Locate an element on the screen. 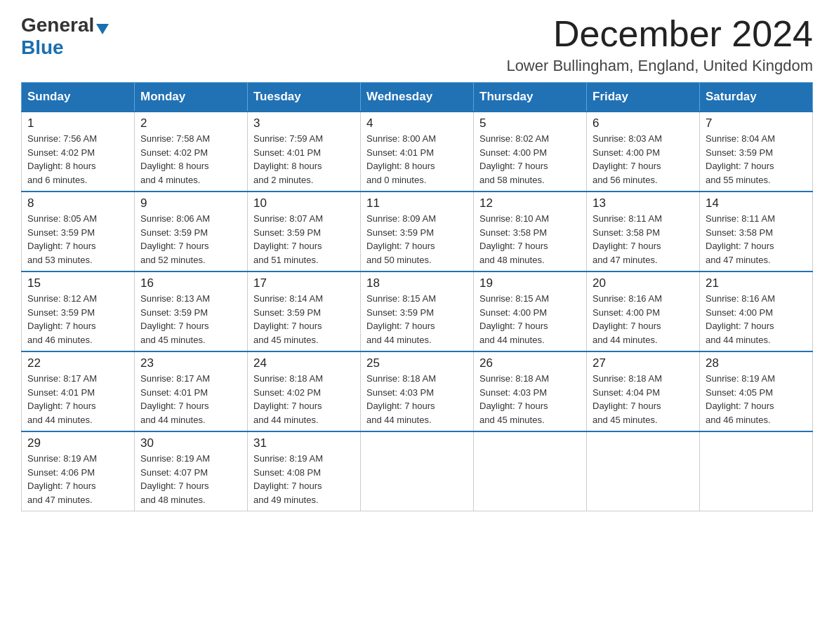 The height and width of the screenshot is (644, 834). col-monday: Monday is located at coordinates (191, 98).